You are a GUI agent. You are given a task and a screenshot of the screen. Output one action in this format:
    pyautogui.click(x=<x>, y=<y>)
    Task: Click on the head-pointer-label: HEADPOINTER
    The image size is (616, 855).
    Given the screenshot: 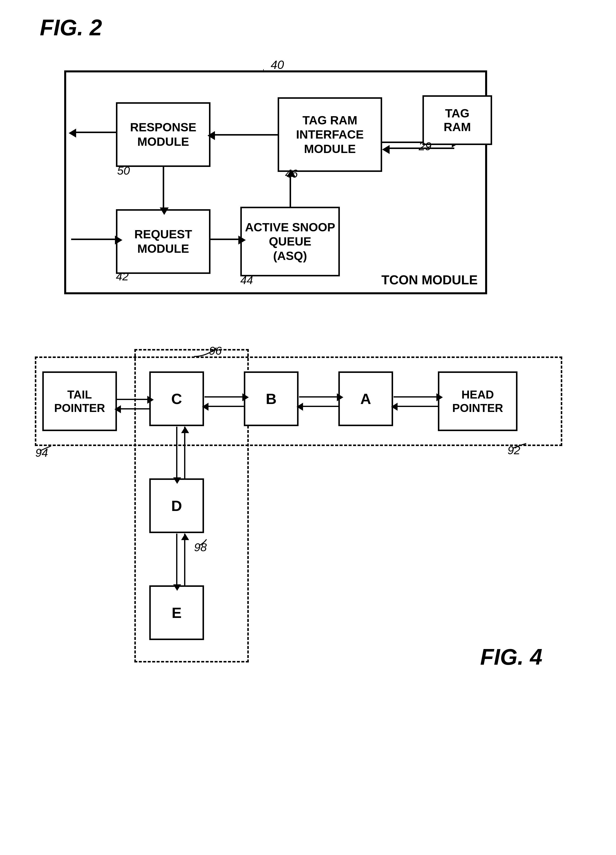 What is the action you would take?
    pyautogui.click(x=478, y=401)
    